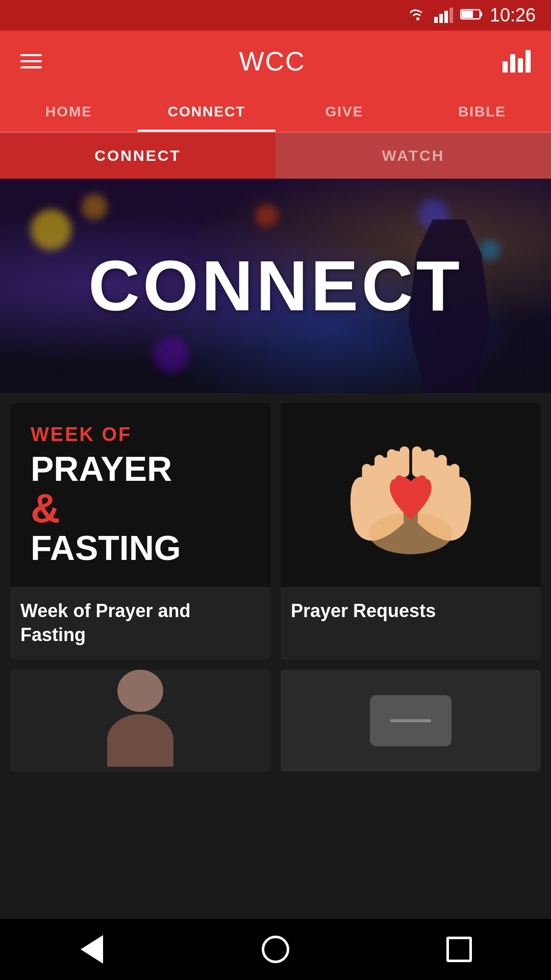  Describe the element at coordinates (411, 495) in the screenshot. I see `hands-heart-icon` at that location.